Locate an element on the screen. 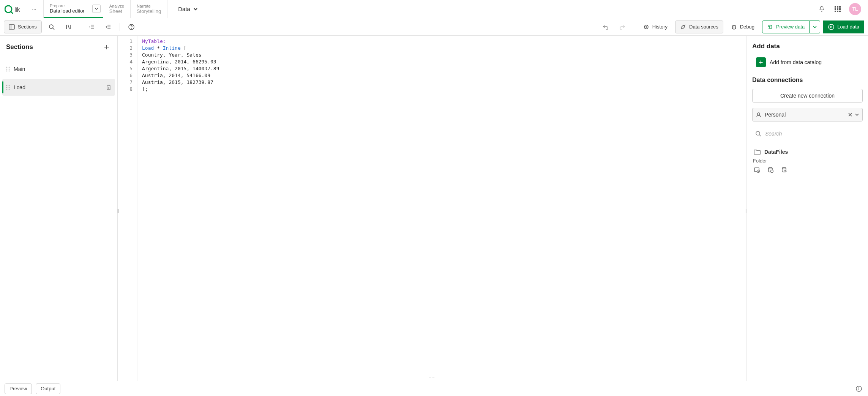  tab-sup-label: Narrate is located at coordinates (149, 6).